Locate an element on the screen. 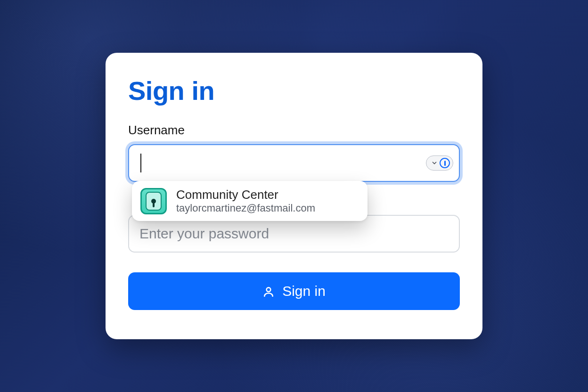 Image resolution: width=588 pixels, height=392 pixels. lock-icon is located at coordinates (154, 201).